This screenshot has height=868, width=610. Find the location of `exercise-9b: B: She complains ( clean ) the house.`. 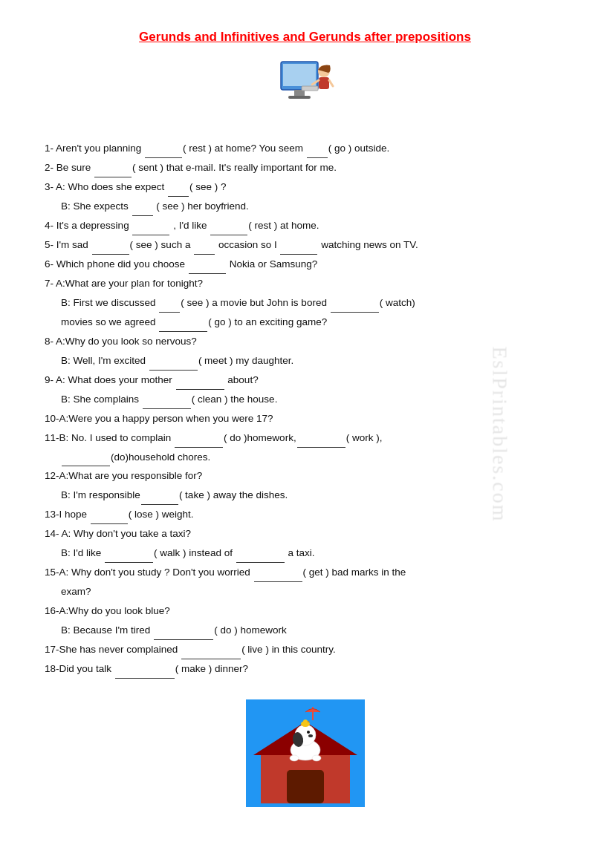

exercise-9b: B: She complains ( clean ) the house. is located at coordinates (305, 399).